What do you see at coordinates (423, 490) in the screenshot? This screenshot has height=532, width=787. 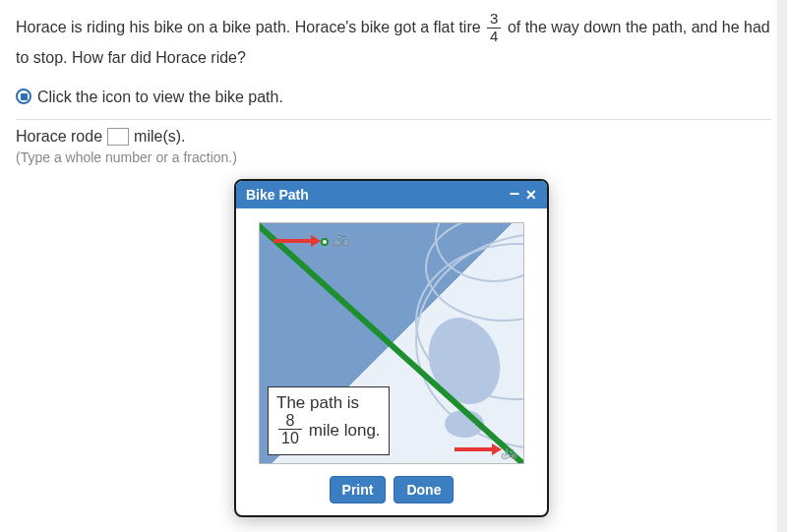 I see `done-button: Done` at bounding box center [423, 490].